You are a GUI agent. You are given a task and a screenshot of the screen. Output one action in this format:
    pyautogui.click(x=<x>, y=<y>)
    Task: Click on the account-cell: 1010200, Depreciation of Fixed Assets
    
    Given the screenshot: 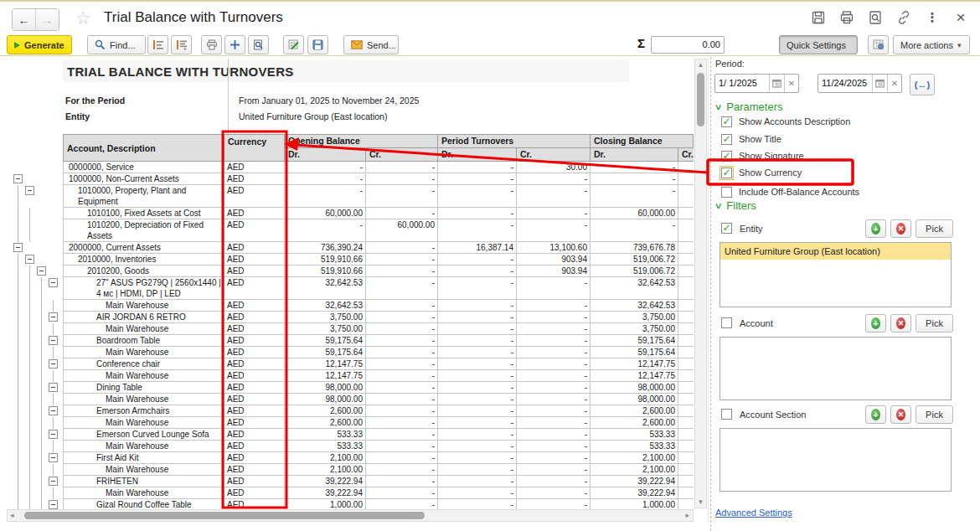 What is the action you would take?
    pyautogui.click(x=144, y=231)
    